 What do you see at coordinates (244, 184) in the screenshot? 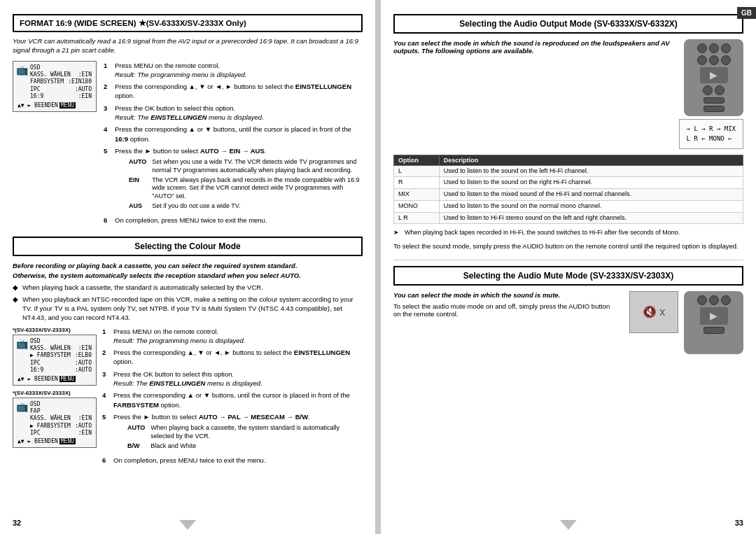
I see `auto-ein-aus-table: AUTOSet when you use a wide TV. The VCR …` at bounding box center [244, 184].